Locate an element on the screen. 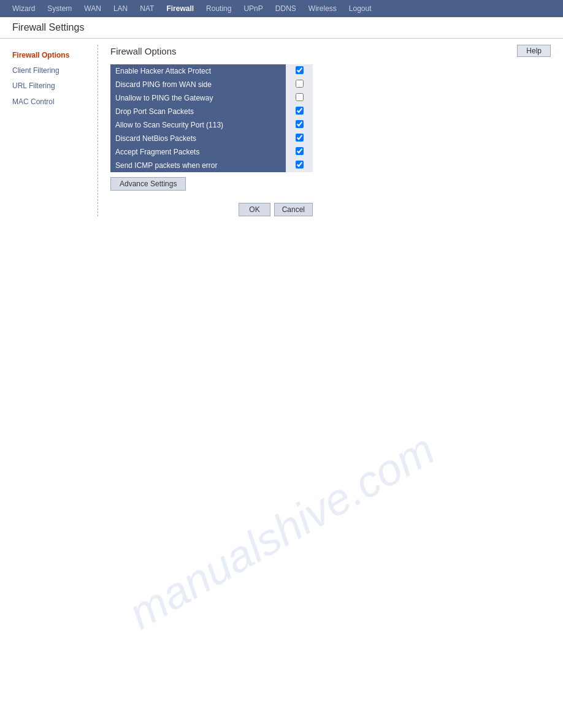  sidebar-item-url-filtering: URL Filtering is located at coordinates (52, 86).